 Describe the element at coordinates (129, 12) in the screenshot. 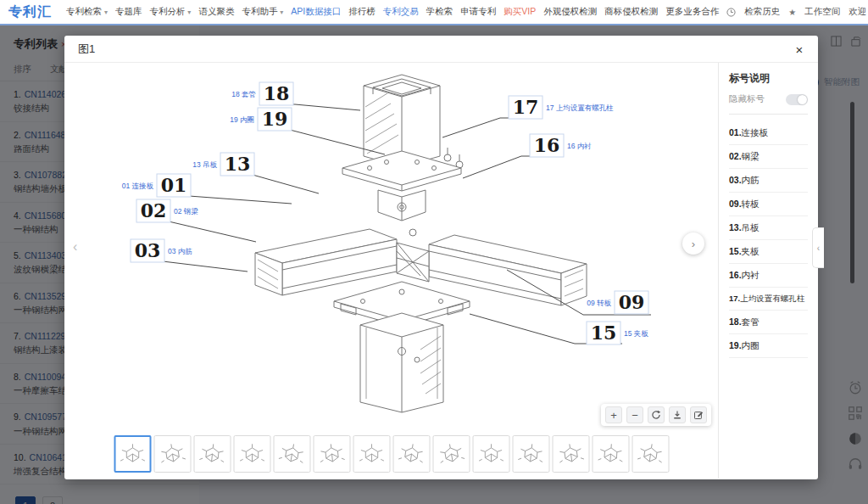

I see `nav-item: 专题库` at that location.